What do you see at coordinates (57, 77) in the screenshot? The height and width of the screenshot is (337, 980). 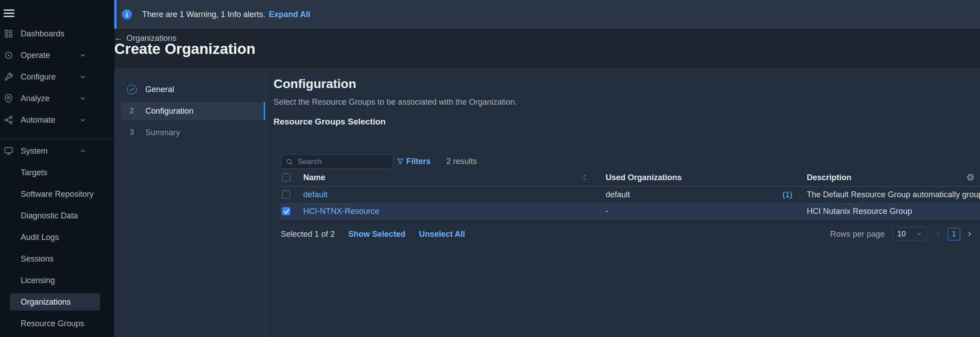 I see `sidebar-item-configure: Configure` at bounding box center [57, 77].